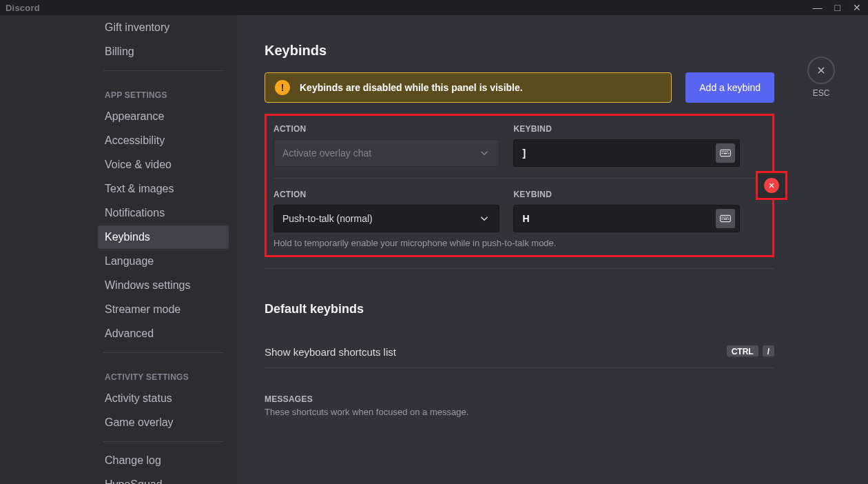  I want to click on window-maximize: □, so click(838, 8).